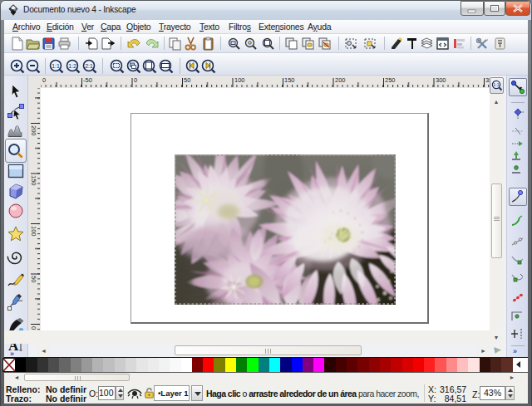 This screenshot has height=406, width=532. I want to click on svg-text: -50, so click(88, 80).